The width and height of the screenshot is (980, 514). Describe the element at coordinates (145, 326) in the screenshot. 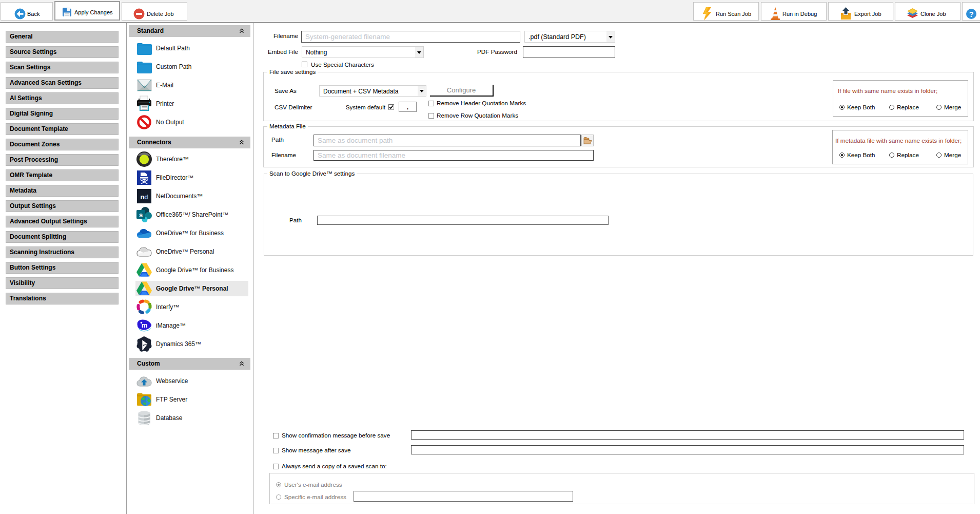

I see `svg-text: m` at that location.